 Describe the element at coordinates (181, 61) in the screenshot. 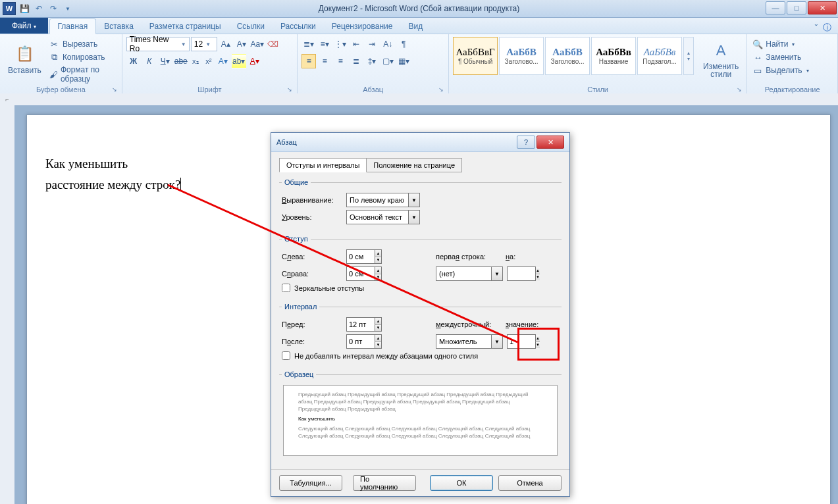

I see `strike-icon: abe` at that location.